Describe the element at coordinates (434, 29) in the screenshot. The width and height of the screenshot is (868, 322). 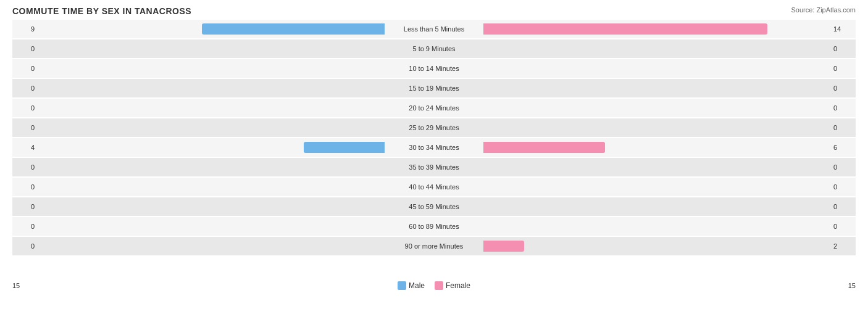
I see `chart-row: 9 Less than 5 Minutes 14` at that location.